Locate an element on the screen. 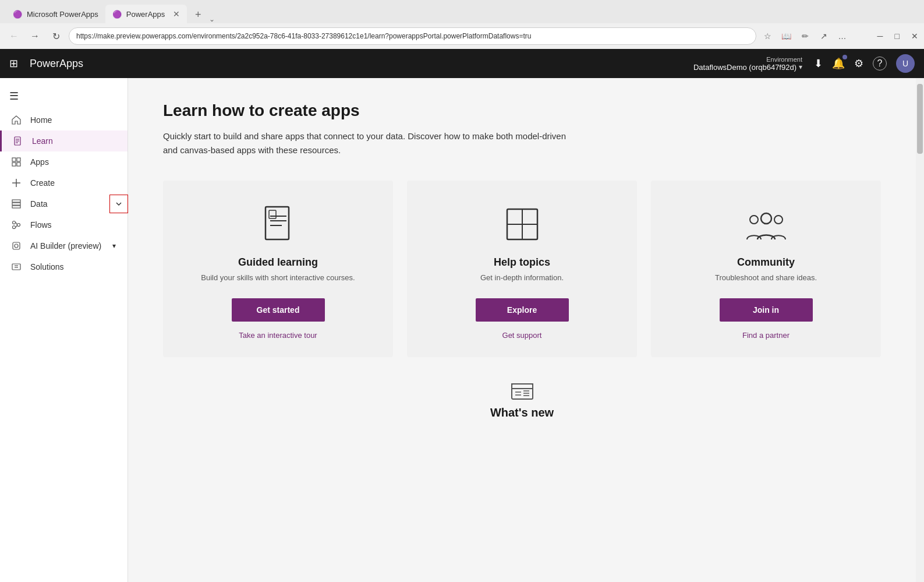 This screenshot has height=582, width=924. sidebar-item-data: Data is located at coordinates (64, 204).